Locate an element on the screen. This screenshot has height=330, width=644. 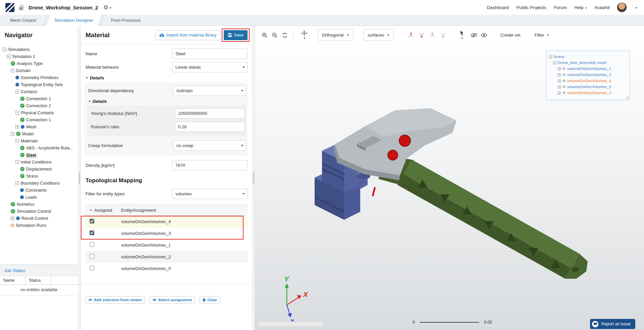
scene-item-volume-0: volumeOnGeoVolumes_0 is located at coordinates (588, 87).